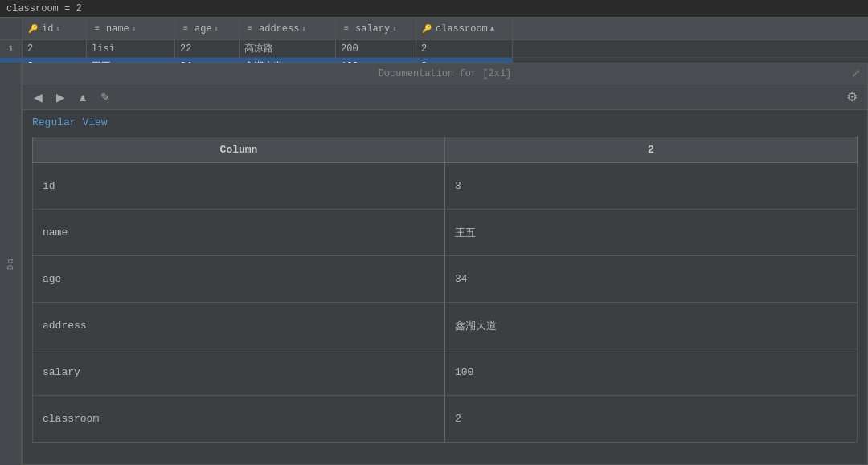  I want to click on doc-table-col-header: Column, so click(240, 150).